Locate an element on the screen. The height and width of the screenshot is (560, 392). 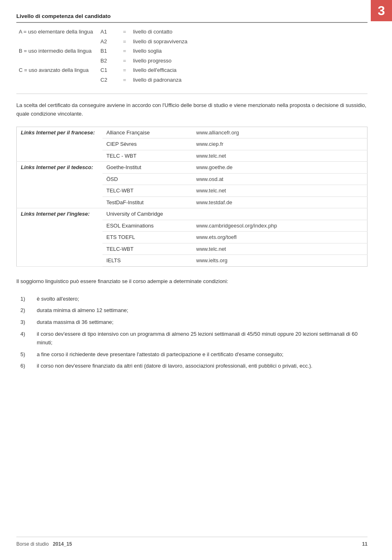
livello-row: A2 = livello di sopravvivenza is located at coordinates (192, 42).